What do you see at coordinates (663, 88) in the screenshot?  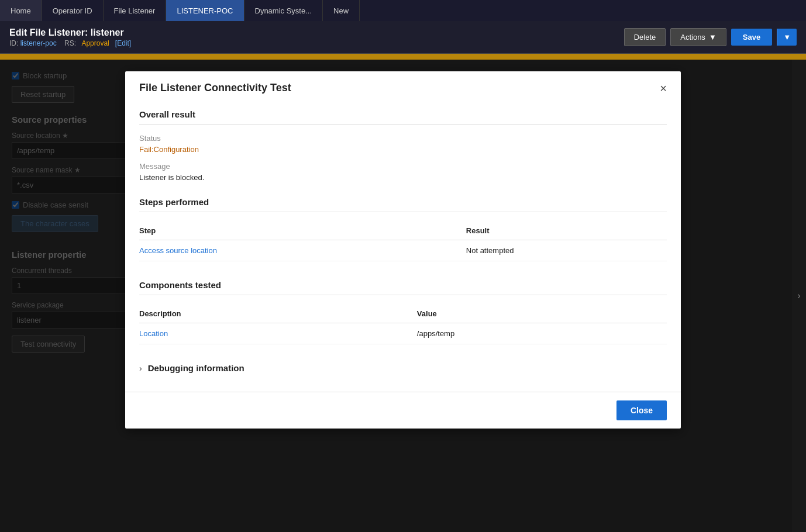 I see `modal-close-button: ×` at bounding box center [663, 88].